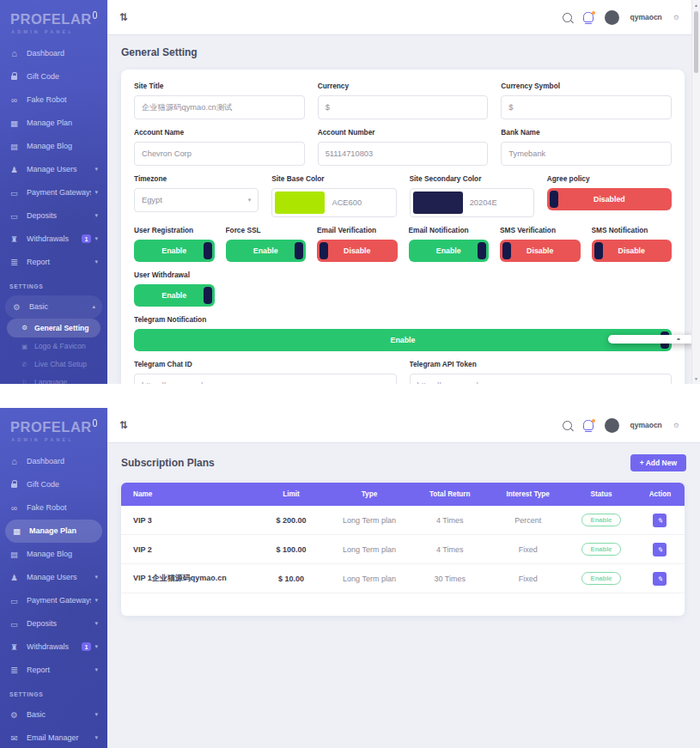  I want to click on sidebar-item-label: Email Manager, so click(58, 738).